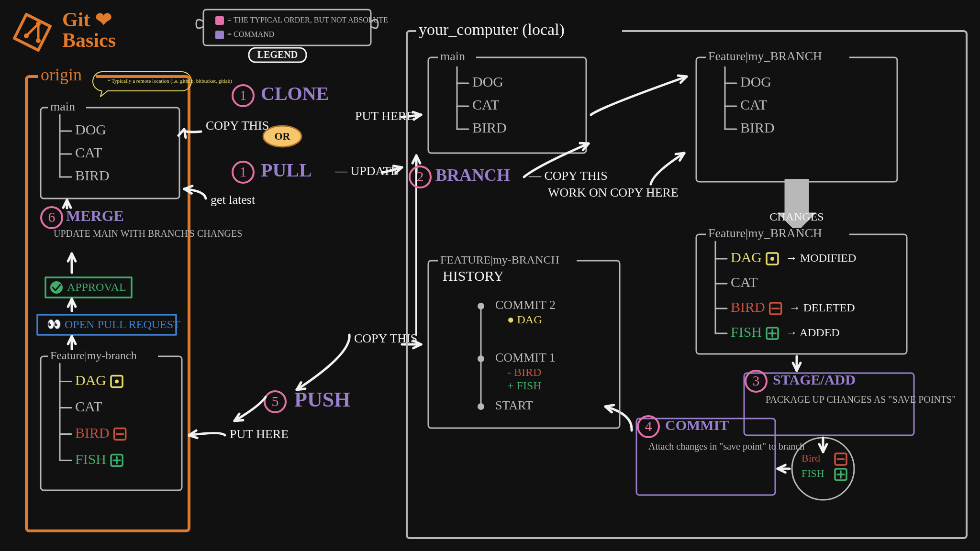 This screenshot has height=551, width=980. I want to click on commit-change: ● DAG, so click(524, 320).